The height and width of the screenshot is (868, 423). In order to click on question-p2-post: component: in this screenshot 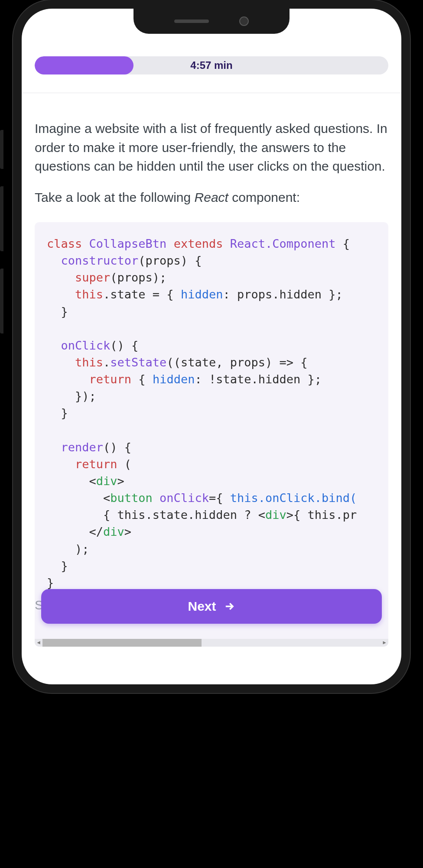, I will do `click(264, 198)`.